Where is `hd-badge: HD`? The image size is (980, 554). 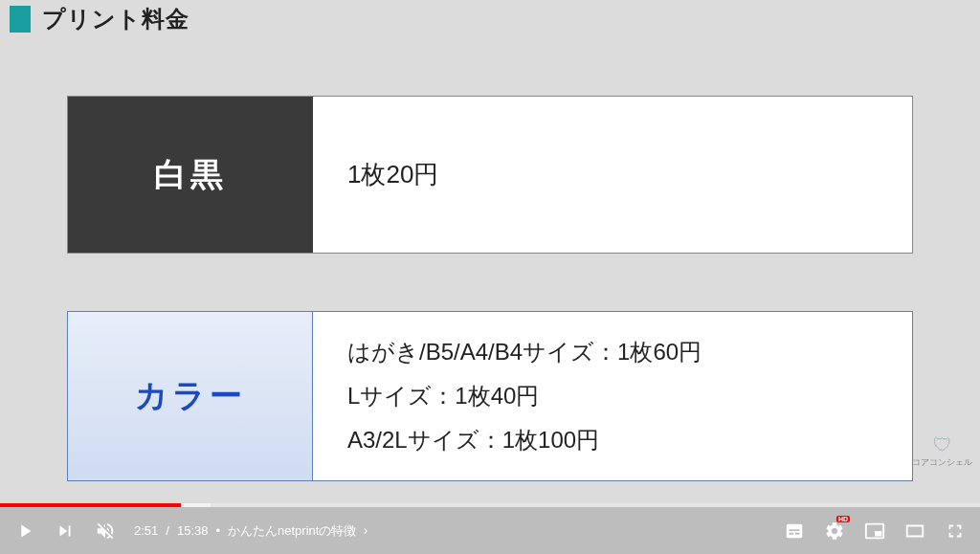 hd-badge: HD is located at coordinates (843, 519).